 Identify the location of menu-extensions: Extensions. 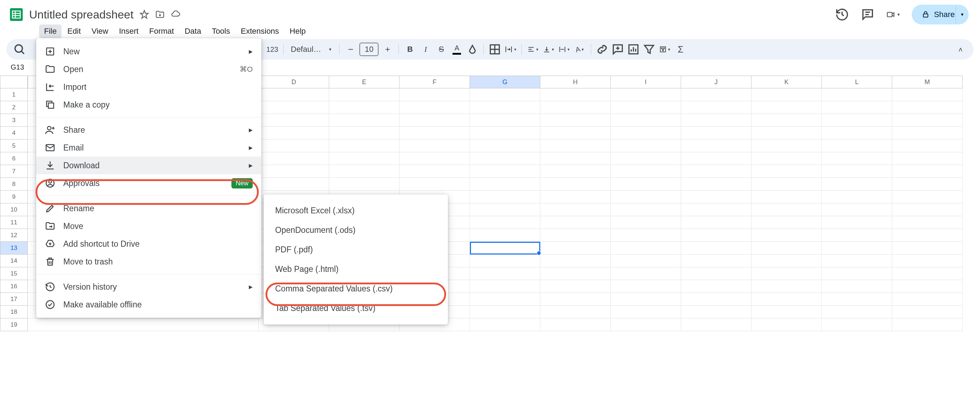
(260, 31).